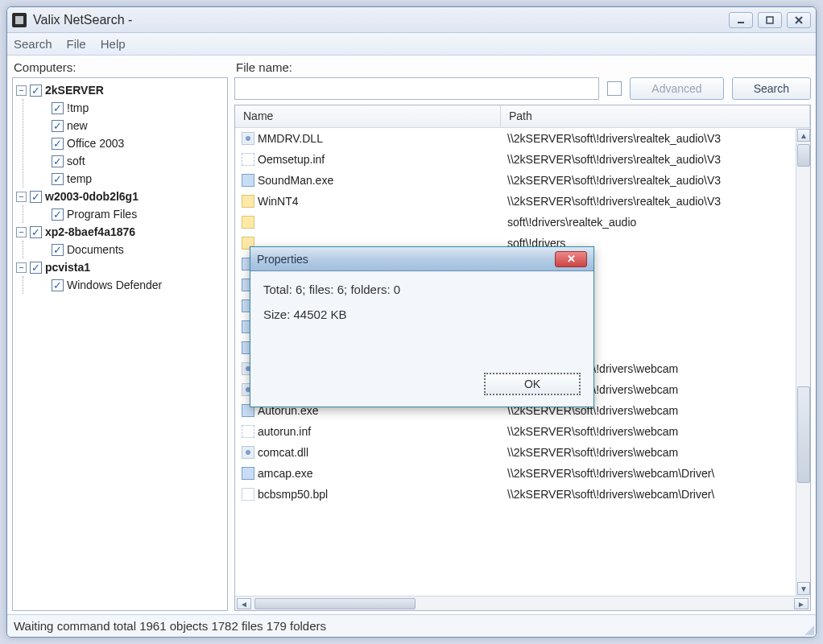 This screenshot has height=644, width=823. I want to click on file-name: comcat.dll, so click(283, 452).